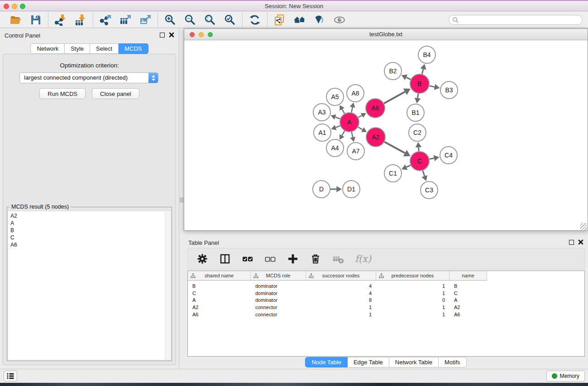 The image size is (588, 386). I want to click on tab-node-table: Node Table, so click(326, 362).